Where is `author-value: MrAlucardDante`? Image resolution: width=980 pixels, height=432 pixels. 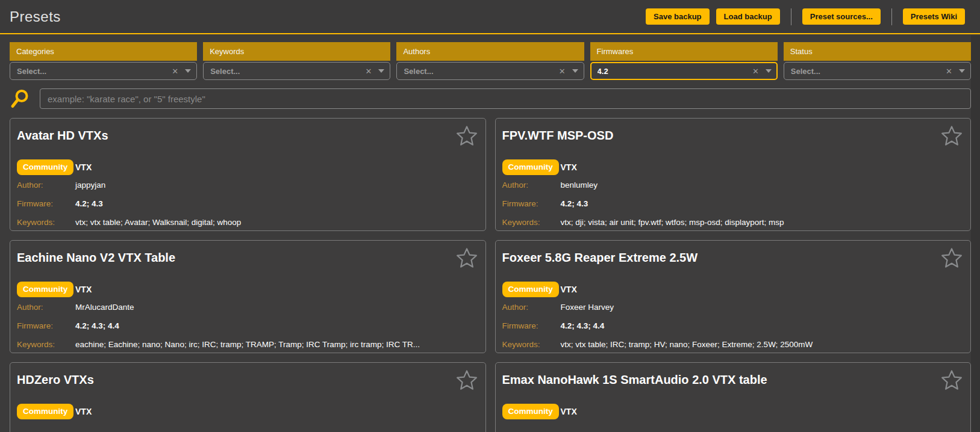 author-value: MrAlucardDante is located at coordinates (272, 307).